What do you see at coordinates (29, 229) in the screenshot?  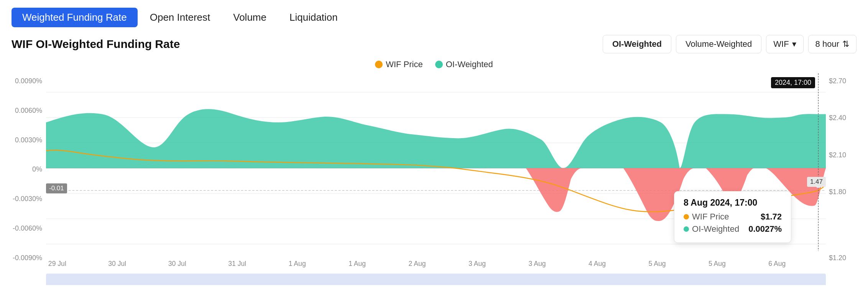 I see `y-label-5: -0.0060%` at bounding box center [29, 229].